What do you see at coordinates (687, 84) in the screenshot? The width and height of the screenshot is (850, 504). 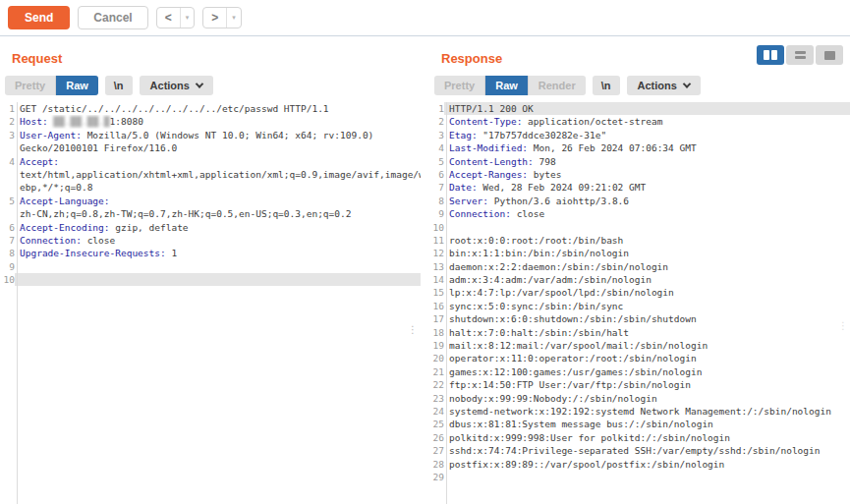 I see `chevron-down-icon` at bounding box center [687, 84].